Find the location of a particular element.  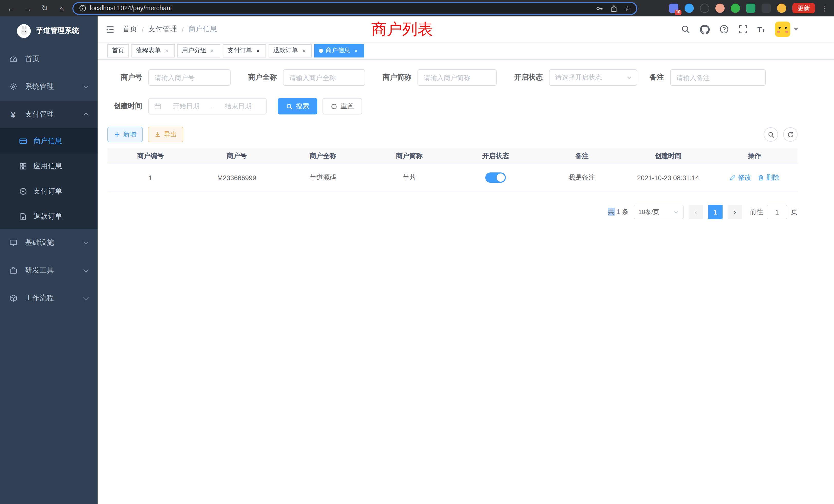

prev-page-button: ‹ is located at coordinates (696, 212).